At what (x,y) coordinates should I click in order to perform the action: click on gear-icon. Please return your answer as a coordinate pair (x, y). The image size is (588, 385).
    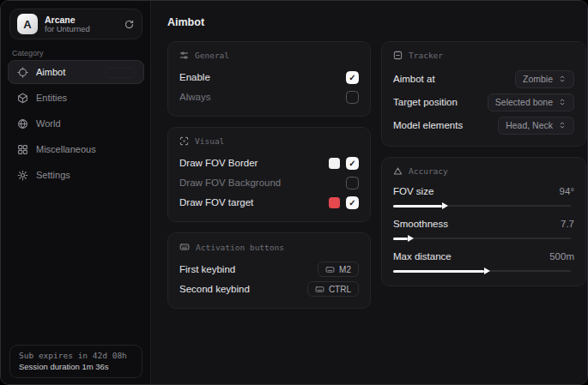
    Looking at the image, I should click on (22, 175).